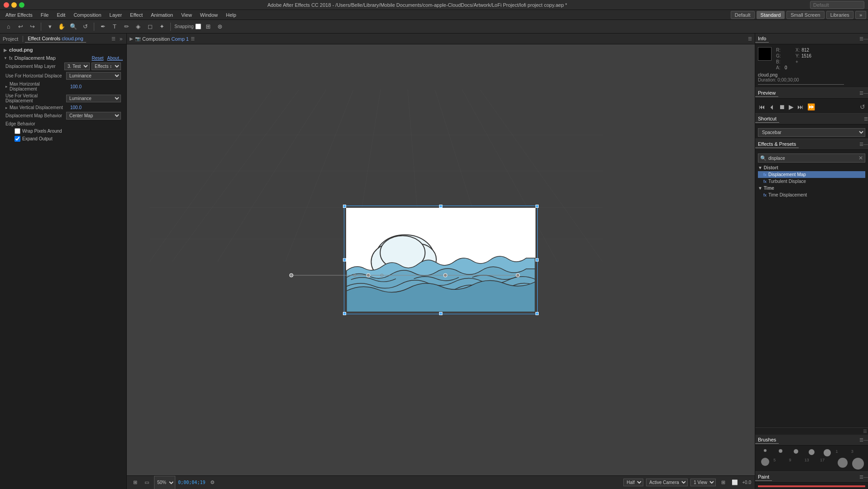 Image resolution: width=868 pixels, height=489 pixels. I want to click on left-panel-expand: », so click(121, 39).